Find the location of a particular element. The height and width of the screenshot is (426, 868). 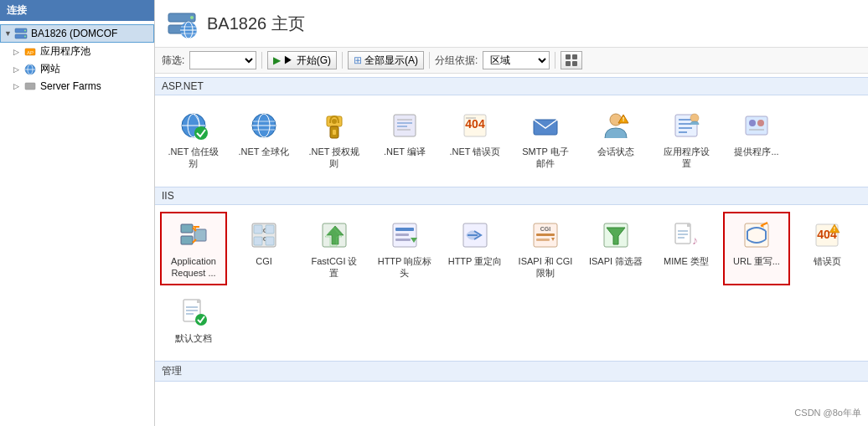

icon-item-cgi: CGI CGI CGI is located at coordinates (264, 249).